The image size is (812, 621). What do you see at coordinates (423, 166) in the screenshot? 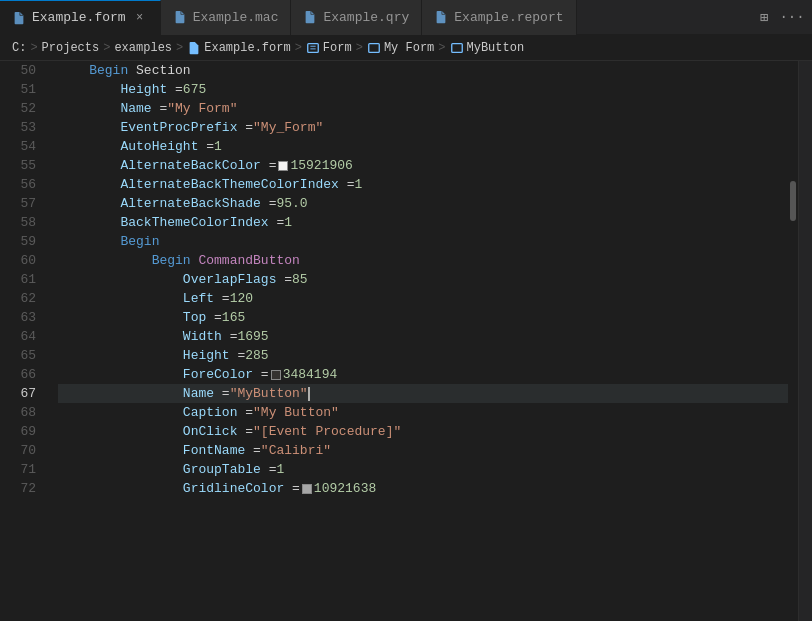
I see `code-line: AlternateBackColor =15921906` at bounding box center [423, 166].